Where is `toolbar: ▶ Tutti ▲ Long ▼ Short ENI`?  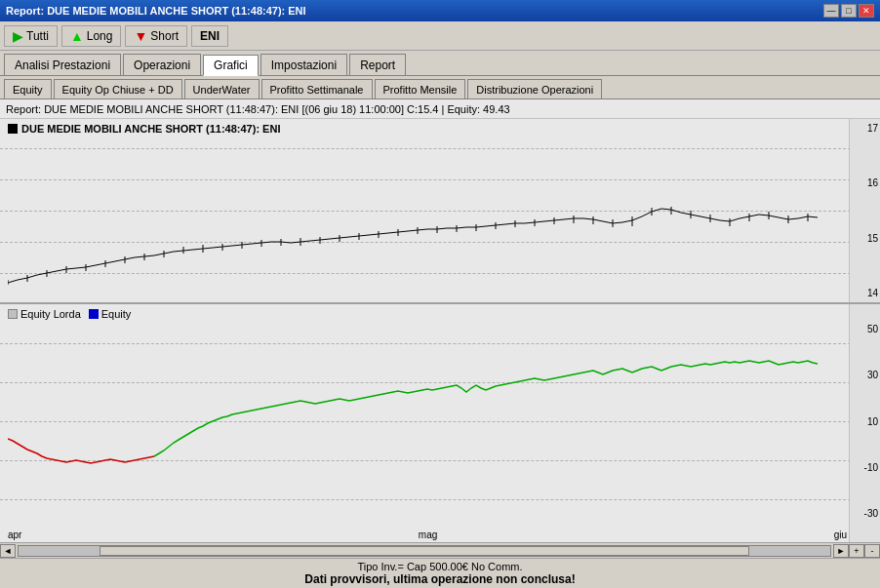 toolbar: ▶ Tutti ▲ Long ▼ Short ENI is located at coordinates (440, 36).